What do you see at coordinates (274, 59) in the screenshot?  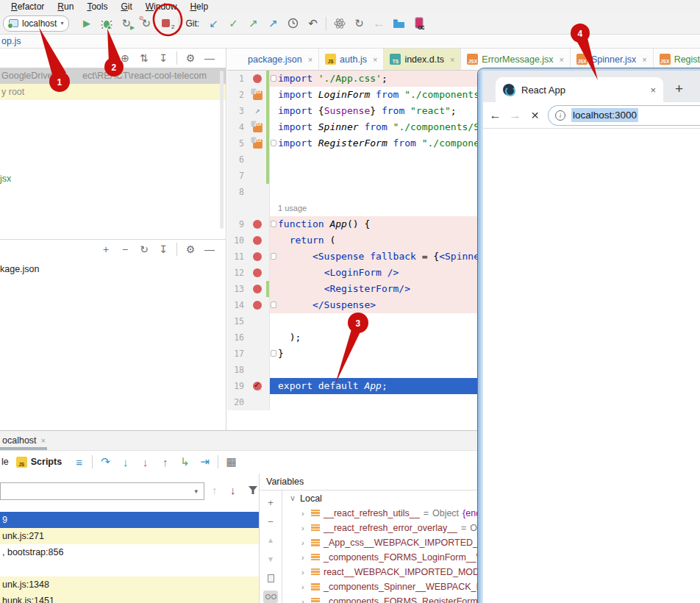 I see `editor-tab-package-json: package.json×` at bounding box center [274, 59].